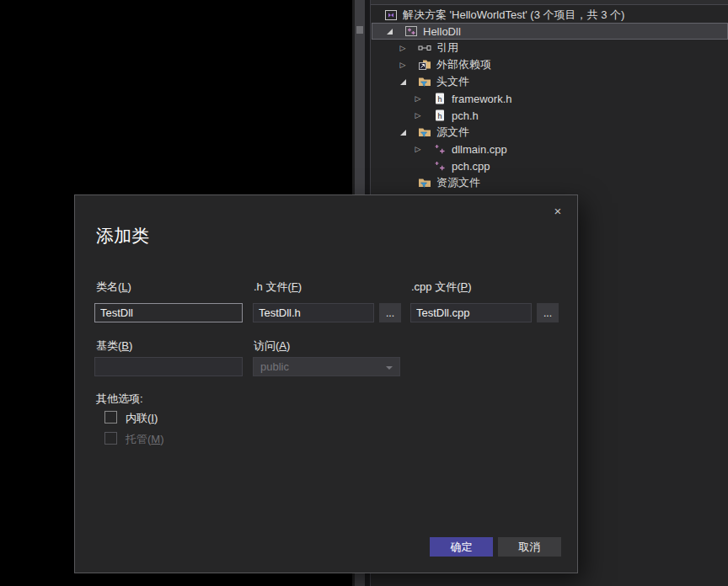 The image size is (728, 586). I want to click on base-class-label: 基类(B), so click(115, 346).